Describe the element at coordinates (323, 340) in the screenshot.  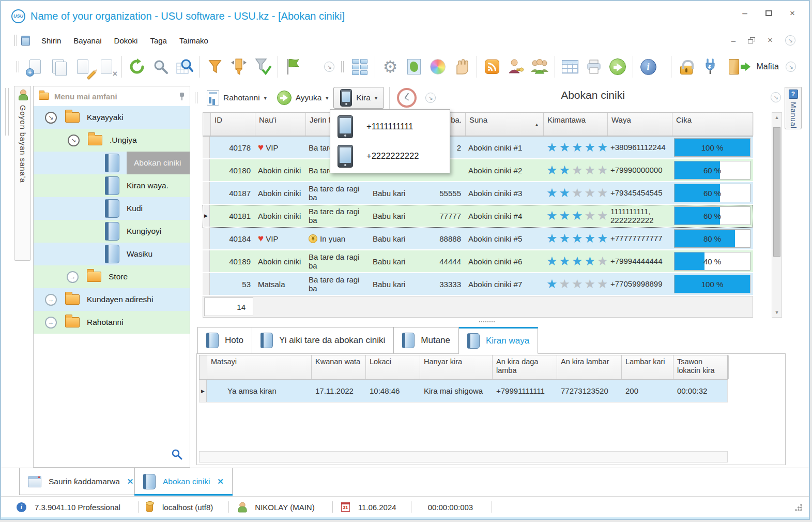
I see `tab-yi-aiki: Yi aiki tare da abokan ciniki` at that location.